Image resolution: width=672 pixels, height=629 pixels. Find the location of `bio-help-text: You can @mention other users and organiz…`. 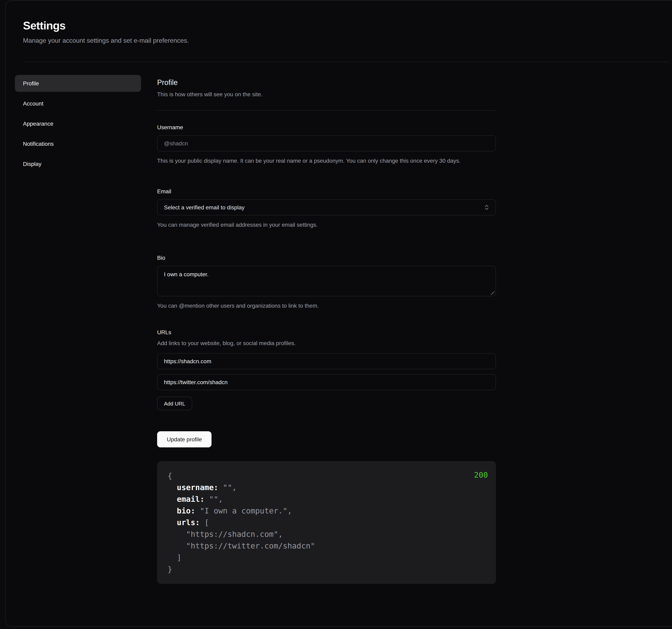

bio-help-text: You can @mention other users and organiz… is located at coordinates (318, 306).